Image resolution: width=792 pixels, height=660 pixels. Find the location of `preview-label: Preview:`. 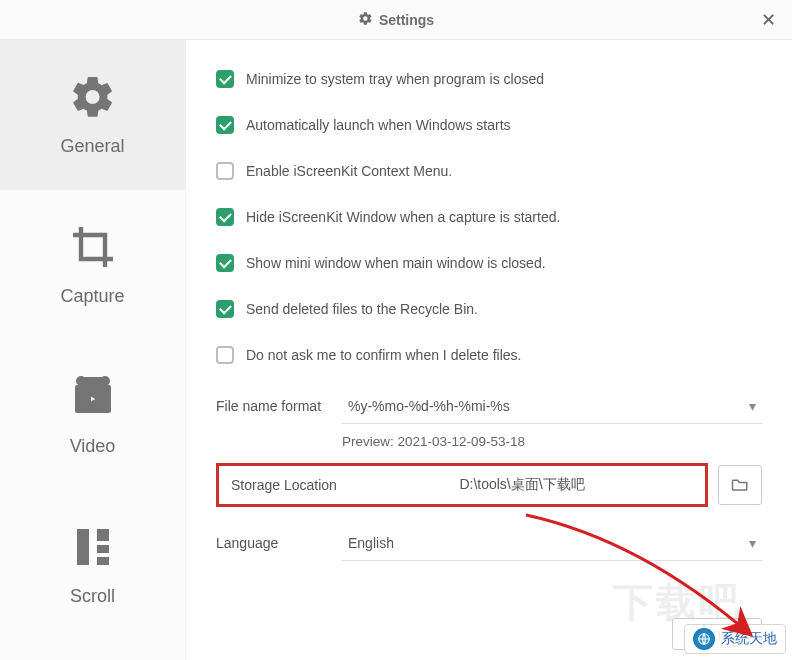

preview-label: Preview: is located at coordinates (368, 442).